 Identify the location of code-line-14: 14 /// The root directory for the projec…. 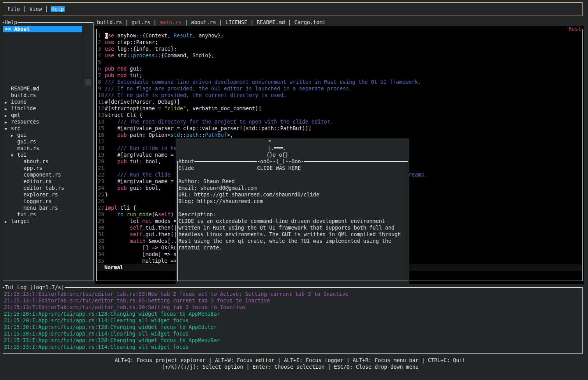
(266, 122).